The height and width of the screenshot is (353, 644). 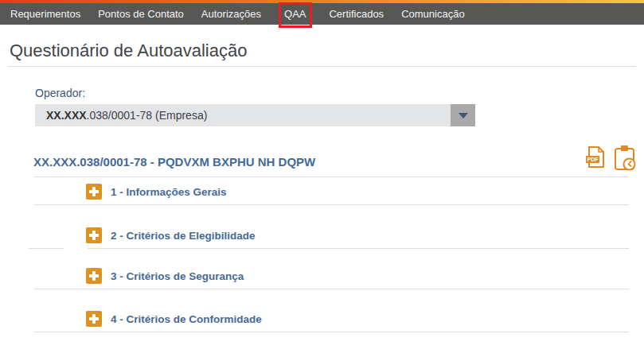 What do you see at coordinates (295, 14) in the screenshot?
I see `nav-item-qaa: QAA` at bounding box center [295, 14].